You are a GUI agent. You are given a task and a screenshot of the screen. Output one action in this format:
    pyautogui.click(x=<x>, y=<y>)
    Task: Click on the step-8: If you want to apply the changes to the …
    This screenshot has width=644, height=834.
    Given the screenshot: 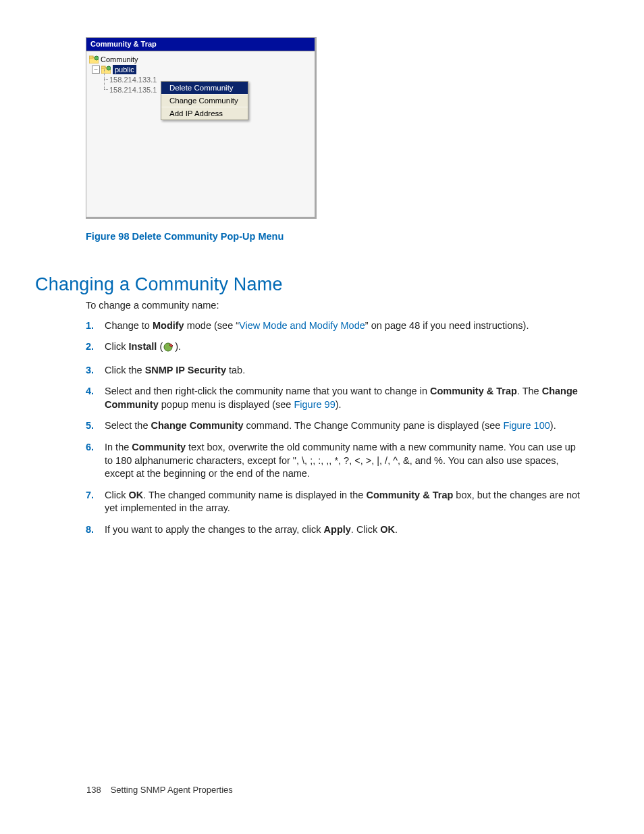 What is the action you would take?
    pyautogui.click(x=336, y=534)
    